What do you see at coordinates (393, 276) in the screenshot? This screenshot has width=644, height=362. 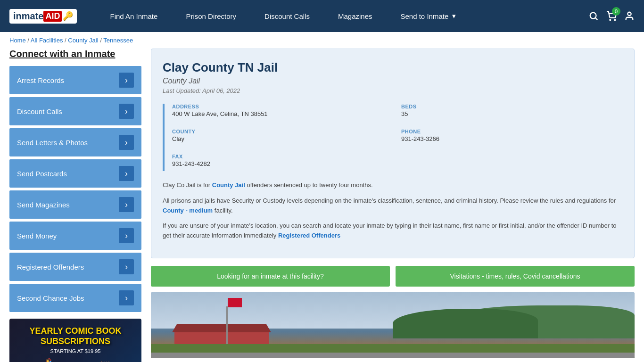 I see `action-buttons: Looking for an inmate at this facility? …` at bounding box center [393, 276].